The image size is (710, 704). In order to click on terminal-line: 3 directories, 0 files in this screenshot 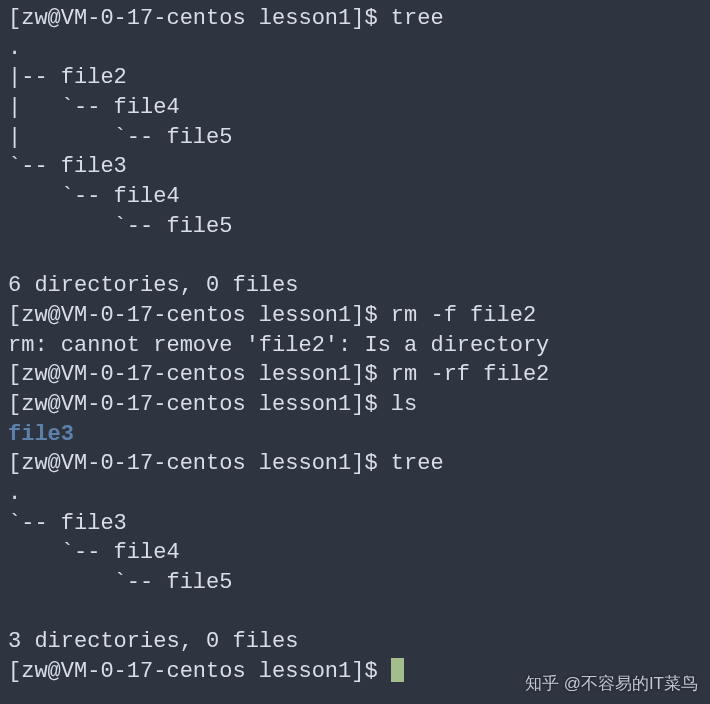, I will do `click(355, 642)`.